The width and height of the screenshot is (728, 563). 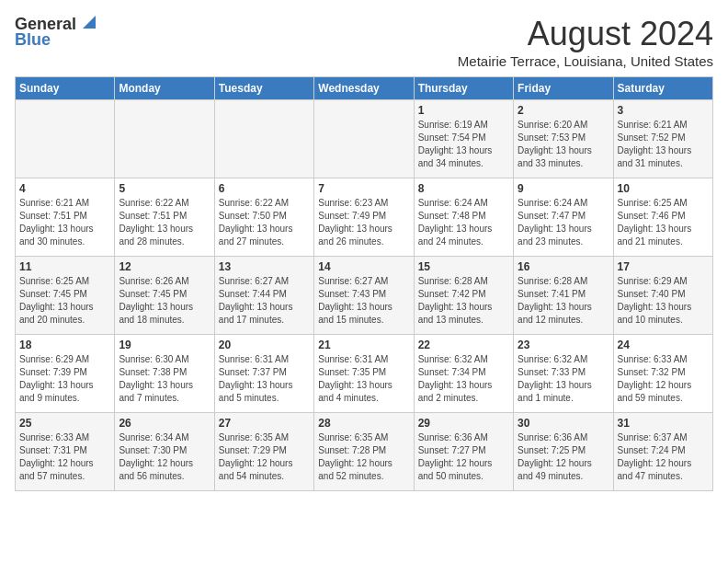 What do you see at coordinates (563, 457) in the screenshot?
I see `cell-content: Sunrise: 6:36 AM Sunset: 7:25 PM Dayligh…` at bounding box center [563, 457].